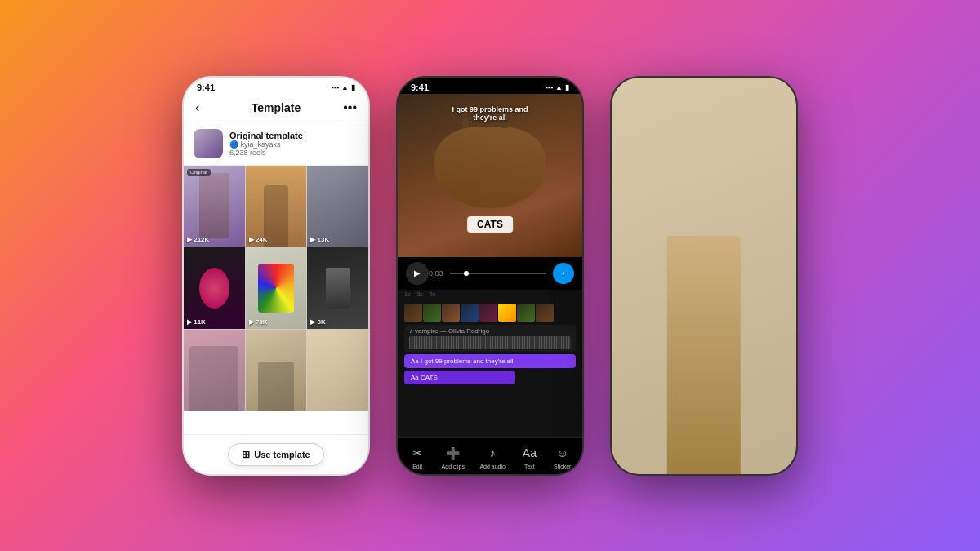 The width and height of the screenshot is (980, 551). Describe the element at coordinates (417, 457) in the screenshot. I see `edit-tool: ✂ Edit` at that location.